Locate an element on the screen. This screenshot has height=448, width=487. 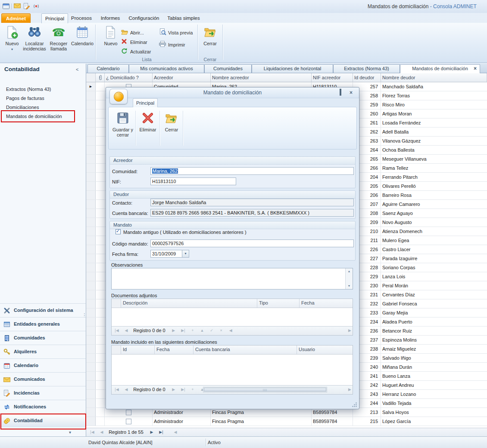
codigo-mandato-input: 000025797526 is located at coordinates (252, 243).